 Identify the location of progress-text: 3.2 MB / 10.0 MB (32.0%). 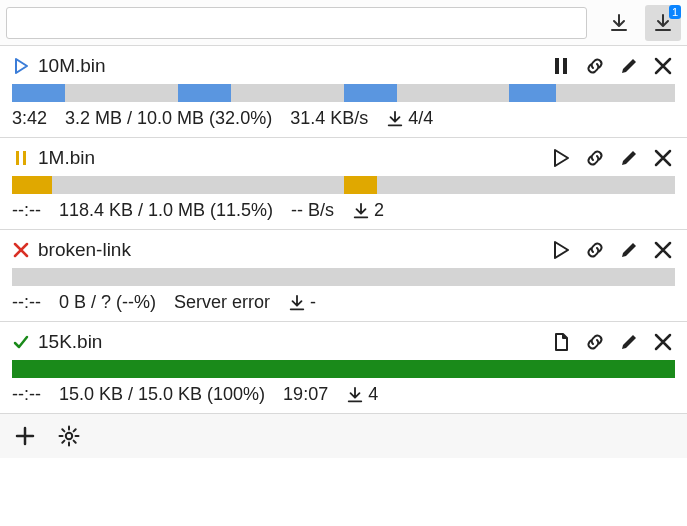
(168, 118).